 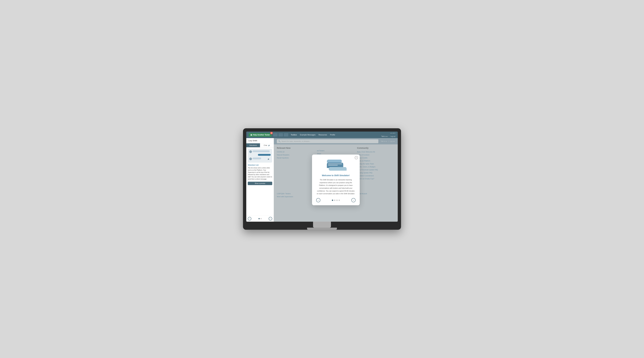 What do you see at coordinates (260, 183) in the screenshot?
I see `show-preview-button: Show a preview` at bounding box center [260, 183].